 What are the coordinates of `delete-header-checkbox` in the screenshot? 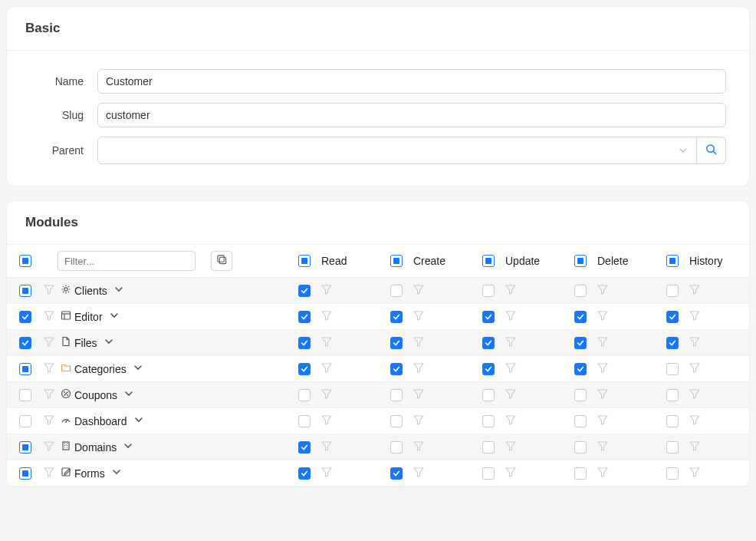 It's located at (580, 261).